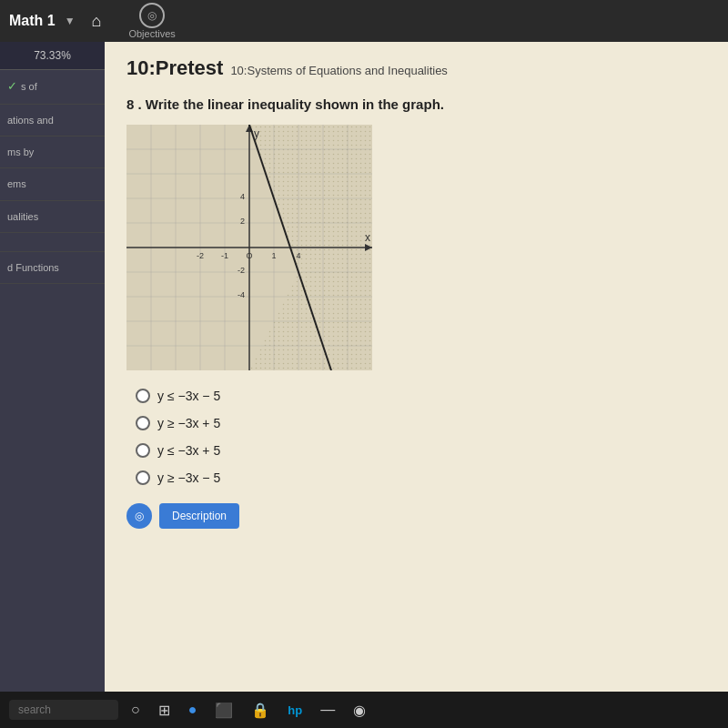 This screenshot has height=728, width=728. Describe the element at coordinates (242, 221) in the screenshot. I see `svg-text: 2` at that location.